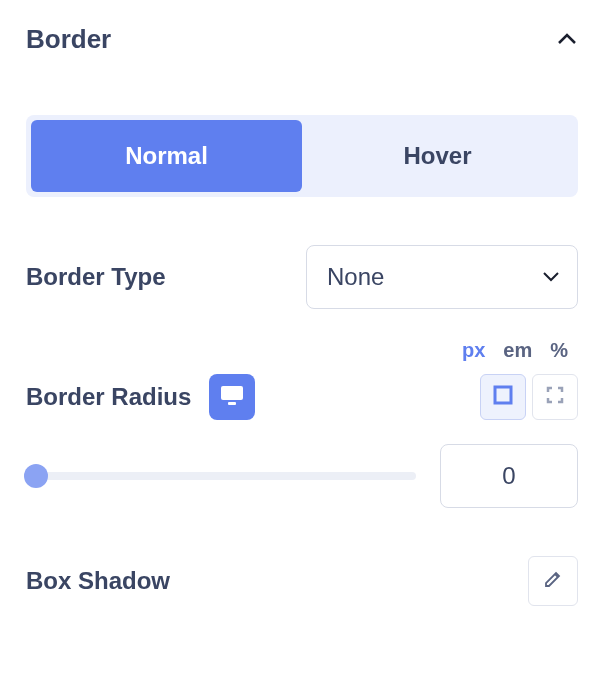  Describe the element at coordinates (232, 397) in the screenshot. I see `desktop-icon` at that location.